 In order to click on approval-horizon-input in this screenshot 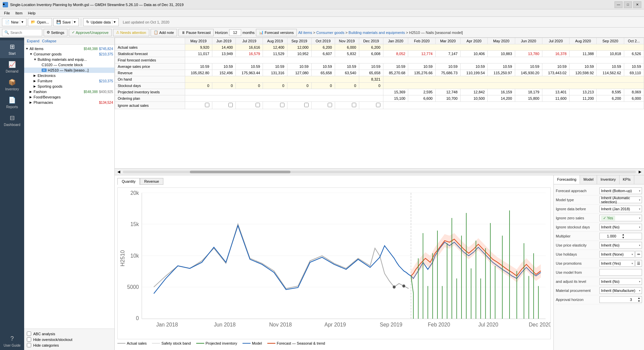, I will do `click(619, 300)`.